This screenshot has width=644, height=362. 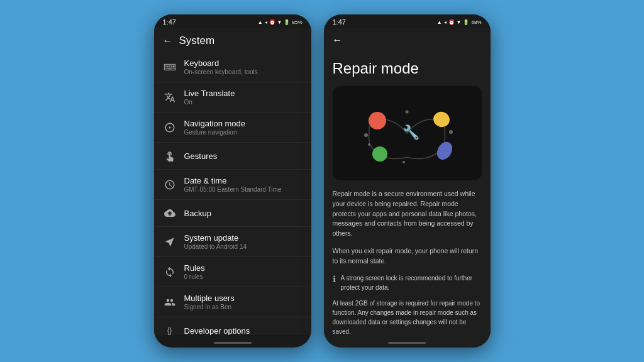 I want to click on settings-item-gestures: Gestures, so click(x=233, y=156).